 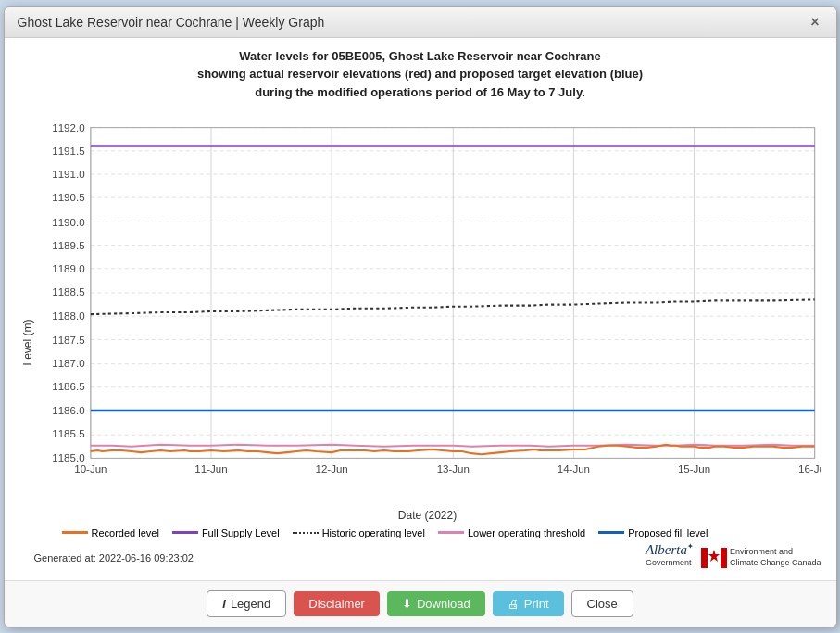 What do you see at coordinates (224, 604) in the screenshot?
I see `info-icon: i` at bounding box center [224, 604].